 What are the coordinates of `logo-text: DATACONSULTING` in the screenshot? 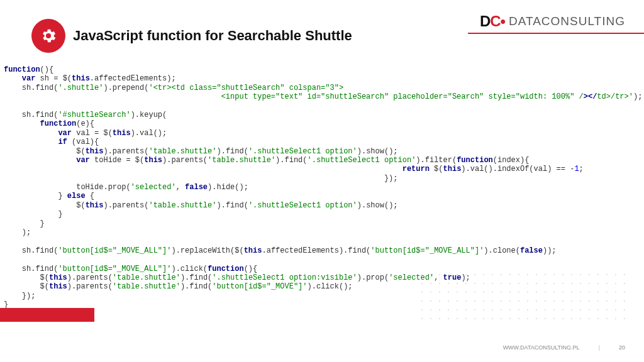 It's located at (567, 21).